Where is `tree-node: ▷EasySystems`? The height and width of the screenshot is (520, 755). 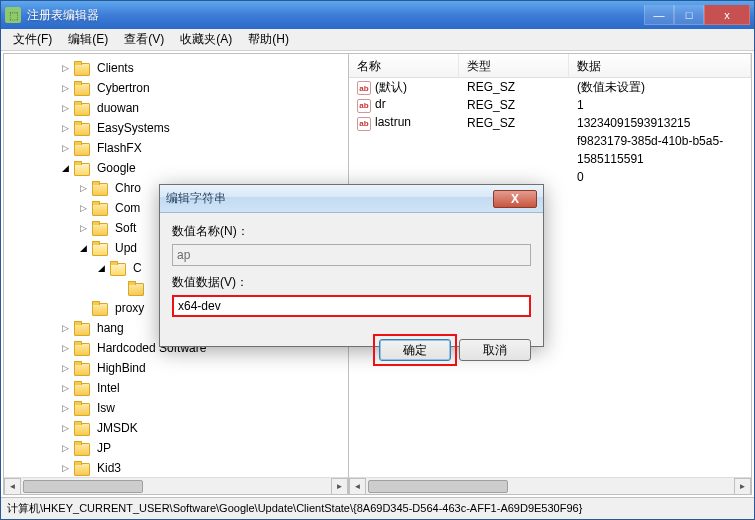
tree-node: ▷EasySystems is located at coordinates (176, 128).